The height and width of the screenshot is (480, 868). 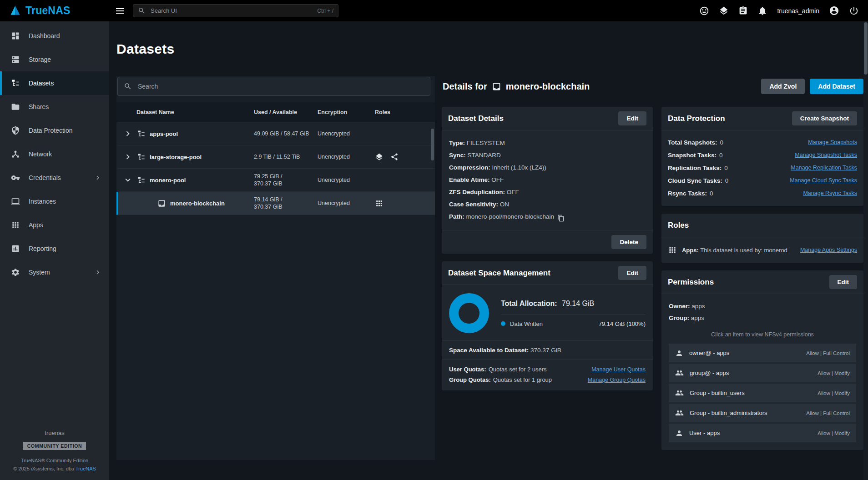 What do you see at coordinates (394, 157) in the screenshot?
I see `share-role-icon` at bounding box center [394, 157].